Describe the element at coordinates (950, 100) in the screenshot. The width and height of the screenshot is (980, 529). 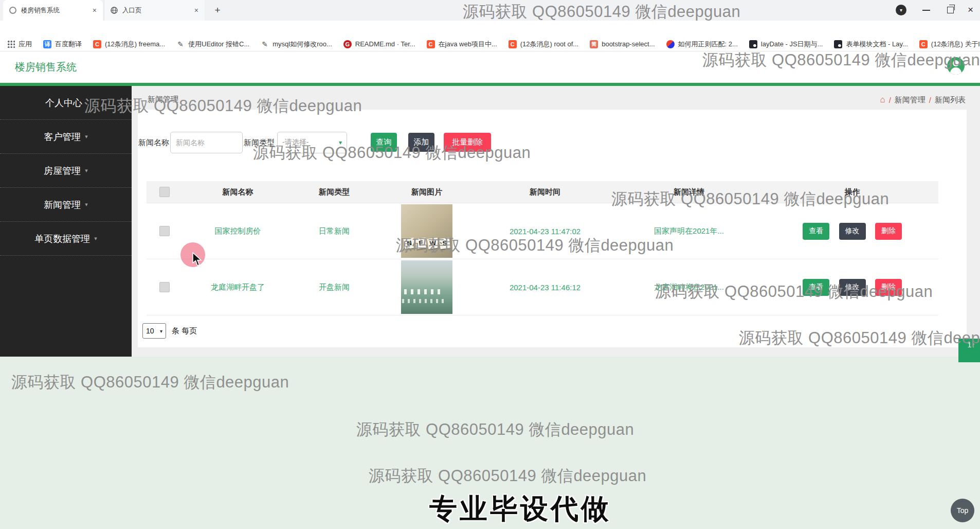
I see `breadcrumb-news-list: 新闻列表` at that location.